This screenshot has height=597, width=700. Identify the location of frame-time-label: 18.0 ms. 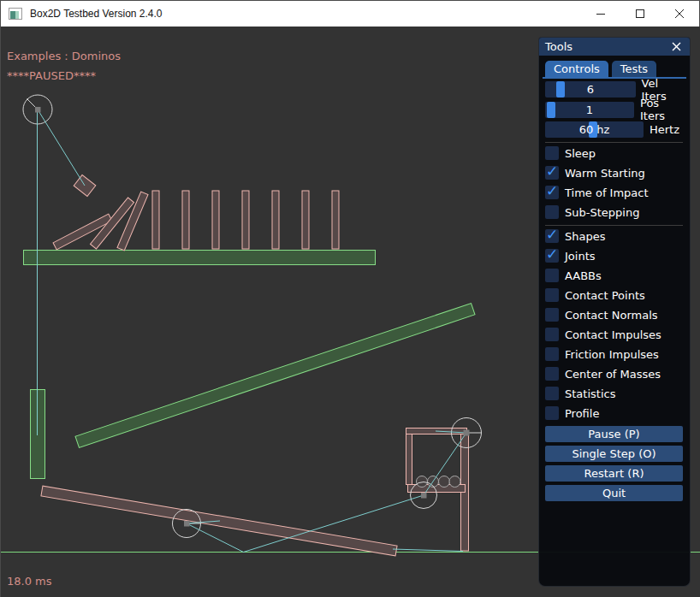
(29, 582).